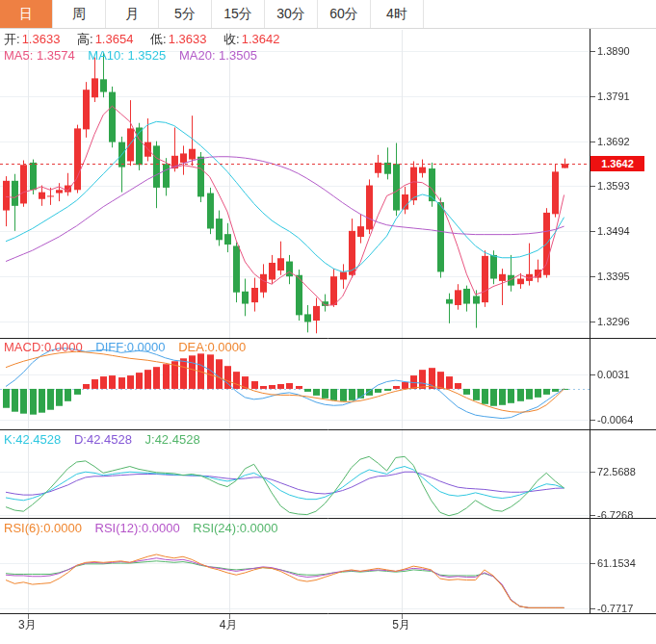 Image resolution: width=656 pixels, height=644 pixels. Describe the element at coordinates (625, 563) in the screenshot. I see `y-axis-label: 61.1534` at that location.